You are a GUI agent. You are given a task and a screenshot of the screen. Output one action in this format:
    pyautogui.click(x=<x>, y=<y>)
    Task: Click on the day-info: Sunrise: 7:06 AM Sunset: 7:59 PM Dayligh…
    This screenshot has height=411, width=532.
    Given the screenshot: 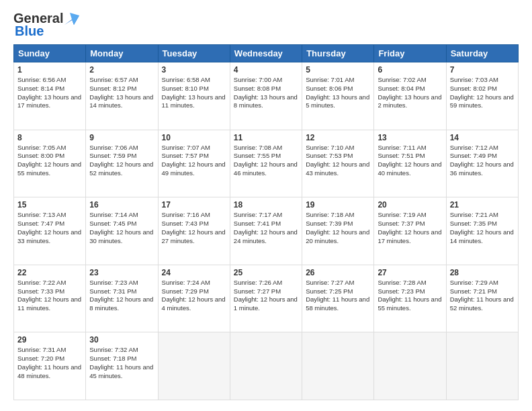 What is the action you would take?
    pyautogui.click(x=122, y=161)
    